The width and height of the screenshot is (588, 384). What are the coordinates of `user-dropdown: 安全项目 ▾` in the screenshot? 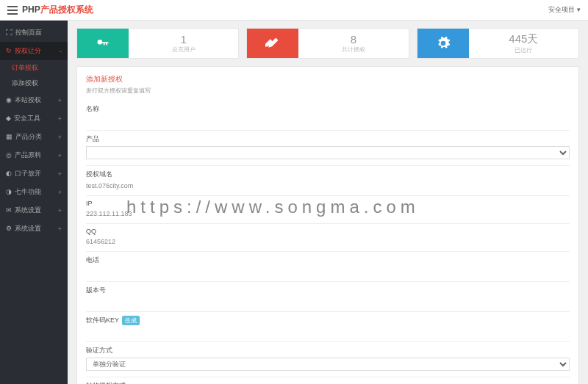 It's located at (564, 10).